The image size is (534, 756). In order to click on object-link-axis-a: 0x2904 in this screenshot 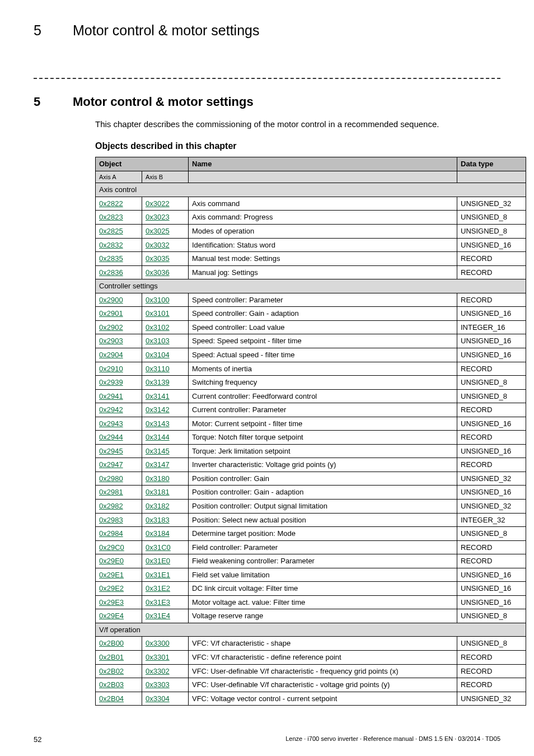, I will do `click(111, 355)`.